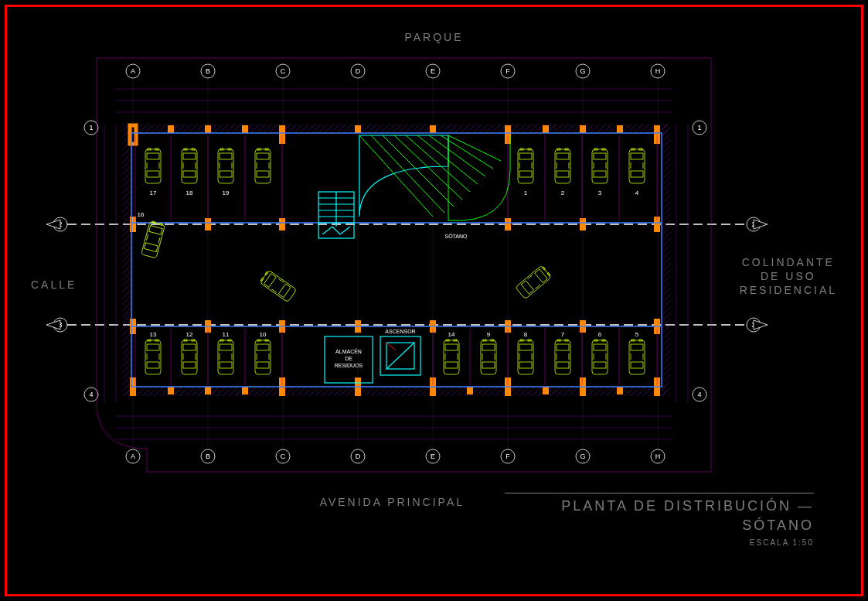 The width and height of the screenshot is (868, 601). Describe the element at coordinates (727, 261) in the screenshot. I see `grid-rows-right: 1 2 3 4` at that location.